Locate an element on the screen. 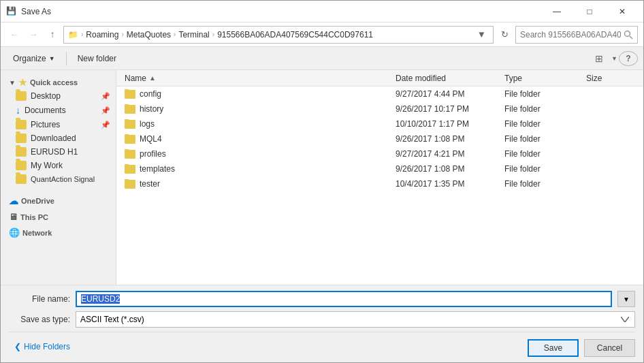 This screenshot has width=644, height=363. path-dropdown-button: ▼ is located at coordinates (482, 34).